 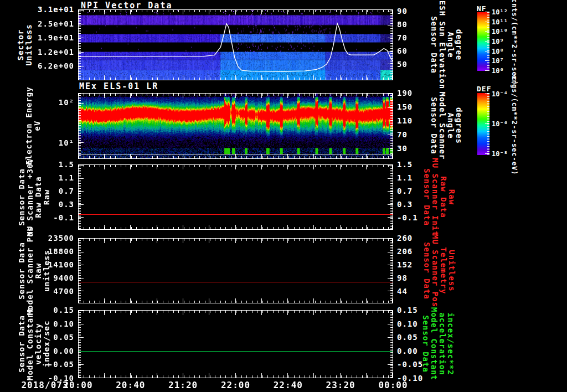 What do you see at coordinates (506, 61) in the screenshot?
I see `colorbar-tick-label: 10⁷` at bounding box center [506, 61].